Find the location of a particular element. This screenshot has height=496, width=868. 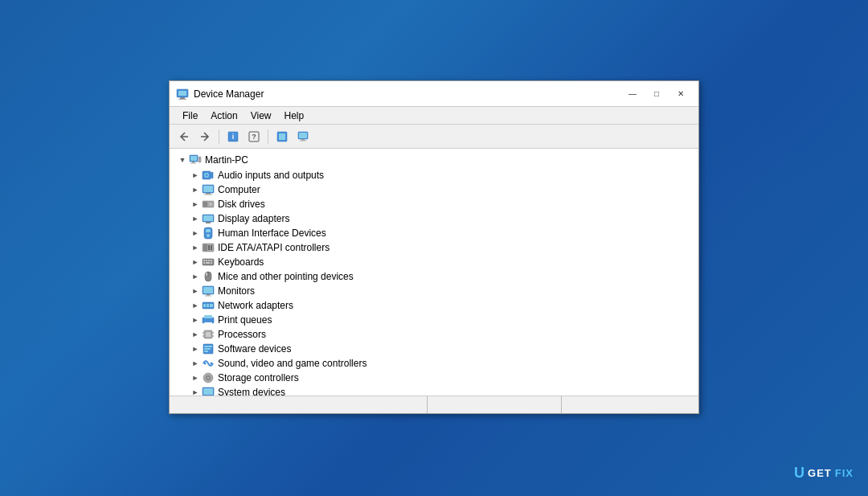

tree-item: ►Audio inputs and outputs is located at coordinates (434, 175).